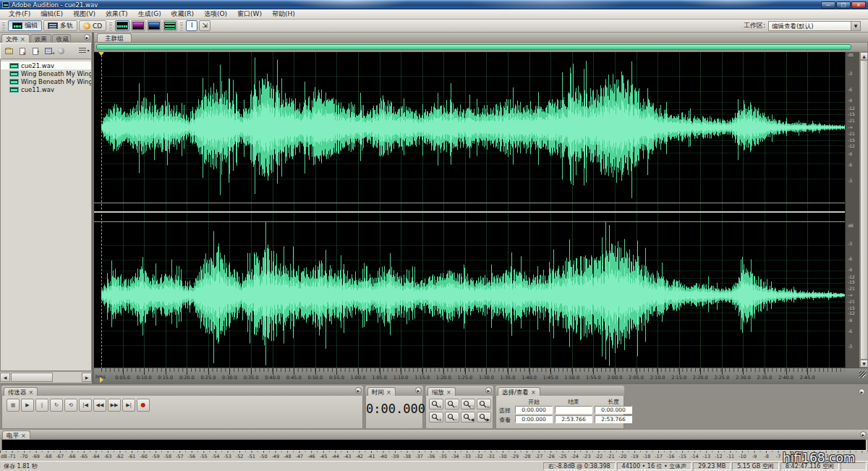  What do you see at coordinates (216, 14) in the screenshot?
I see `menu-item: 选项(O)` at bounding box center [216, 14].